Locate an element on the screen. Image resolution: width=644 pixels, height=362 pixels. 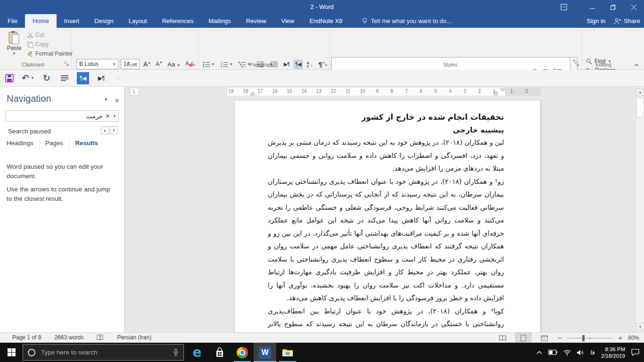
scrollbar-thumb is located at coordinates (640, 107).